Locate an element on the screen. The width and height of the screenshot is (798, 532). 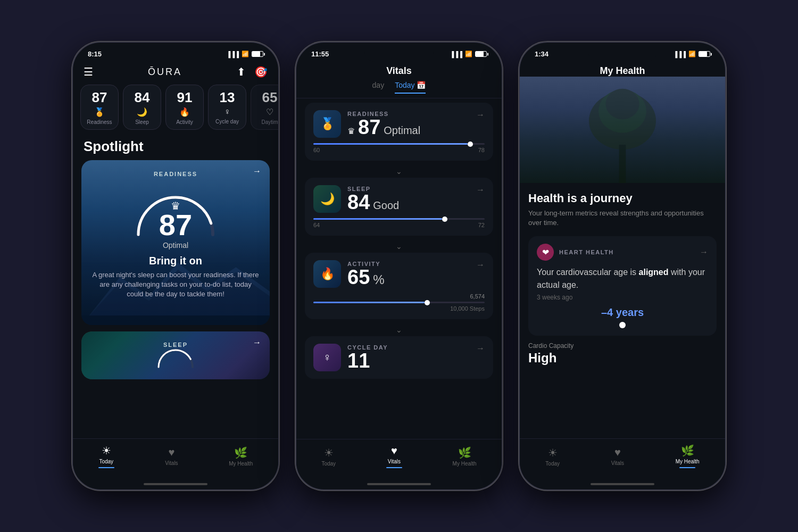
readiness-card-content: → READINESS ♛ 87 Optimal Bring it on A g… is located at coordinates (176, 243).